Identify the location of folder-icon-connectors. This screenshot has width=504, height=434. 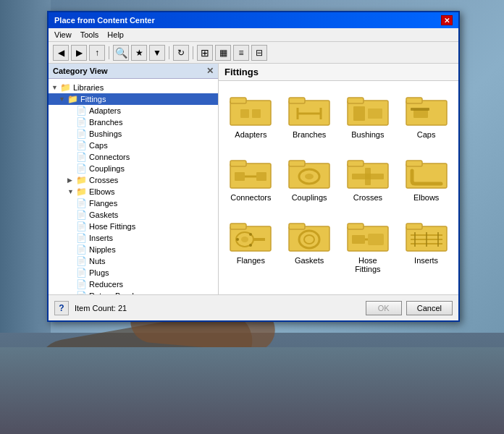
(251, 173).